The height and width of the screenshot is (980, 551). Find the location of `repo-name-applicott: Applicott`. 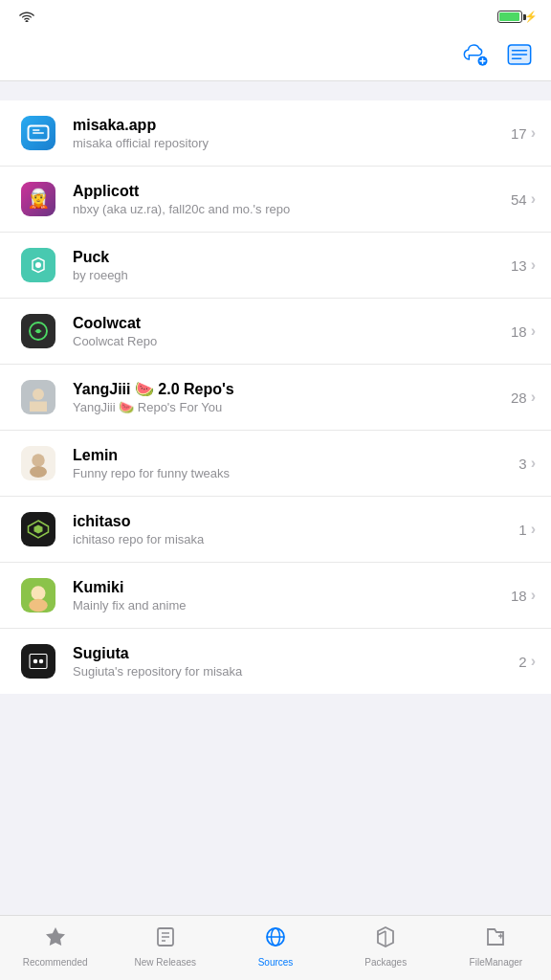

repo-name-applicott: Applicott is located at coordinates (292, 191).